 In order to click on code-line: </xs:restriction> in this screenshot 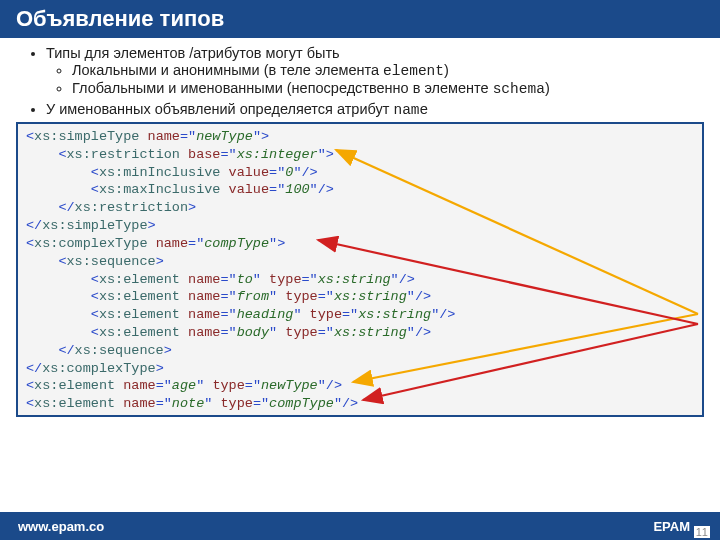, I will do `click(360, 208)`.